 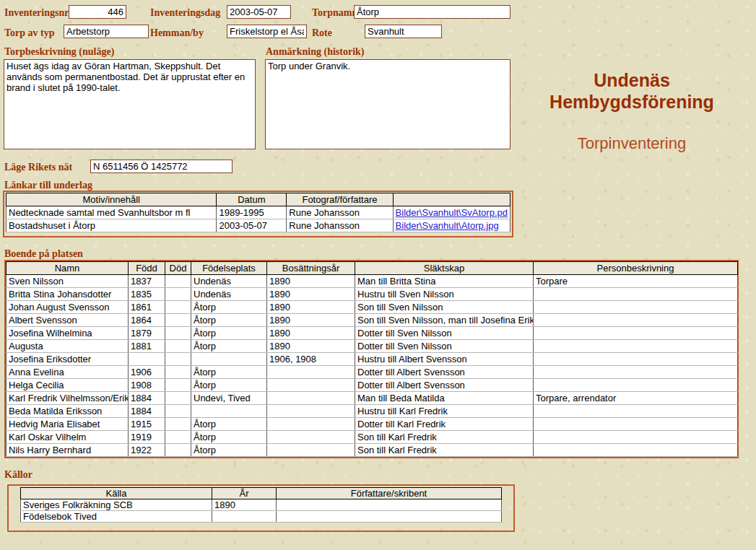 I want to click on cell: Undevi, Tived, so click(x=230, y=398).